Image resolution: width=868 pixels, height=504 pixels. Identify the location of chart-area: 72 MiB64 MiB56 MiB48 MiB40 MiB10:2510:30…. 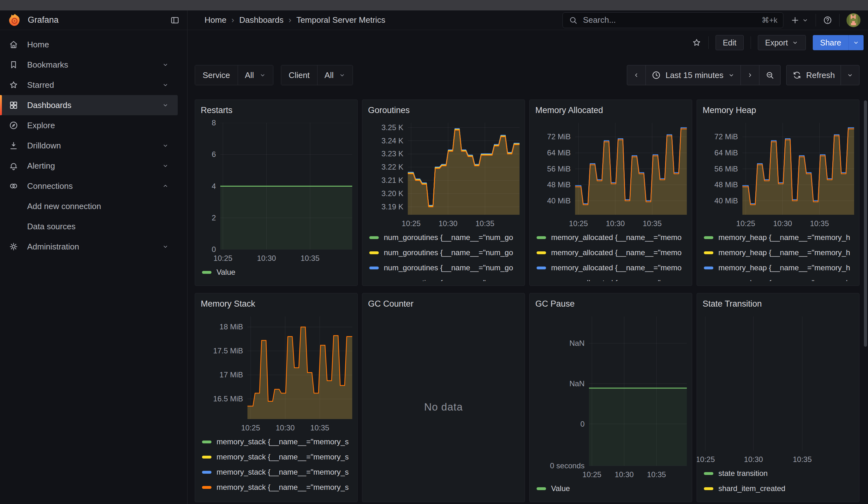
(611, 202).